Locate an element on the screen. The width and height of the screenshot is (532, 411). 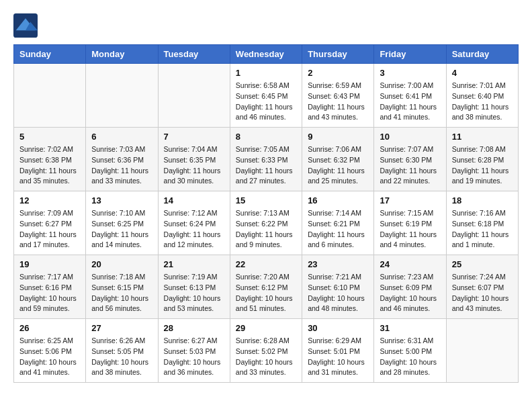
weekday-header-thursday: Thursday is located at coordinates (339, 54).